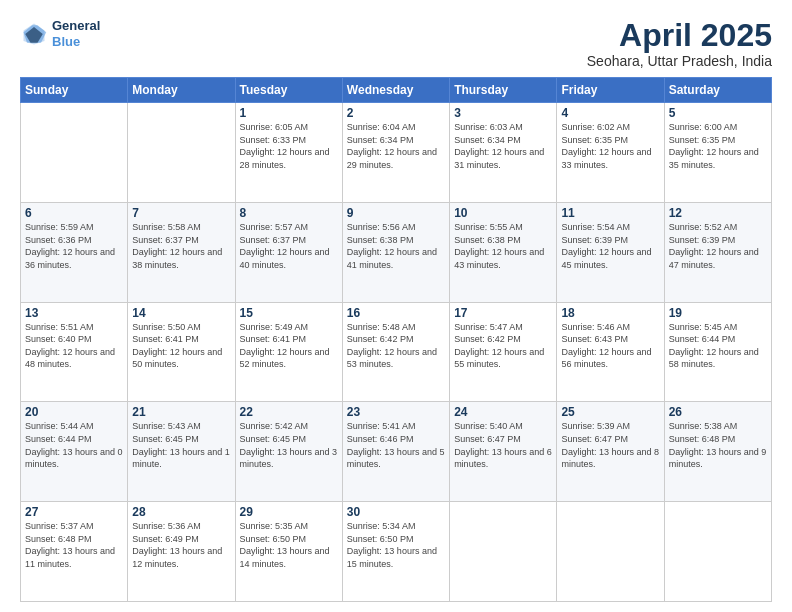 The image size is (792, 612). What do you see at coordinates (714, 358) in the screenshot?
I see `daylight-text: Daylight: 12 hours and 58 minutes.` at bounding box center [714, 358].